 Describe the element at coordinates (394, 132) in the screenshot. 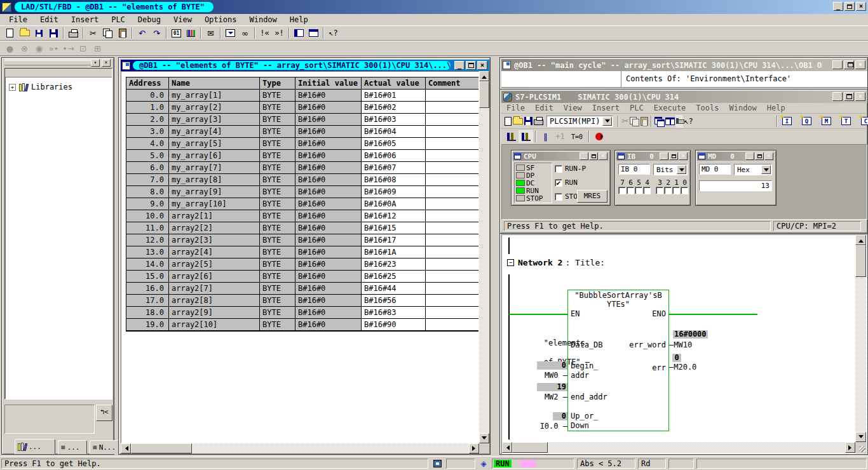

I see `cell-actual-value: B#16#04` at that location.